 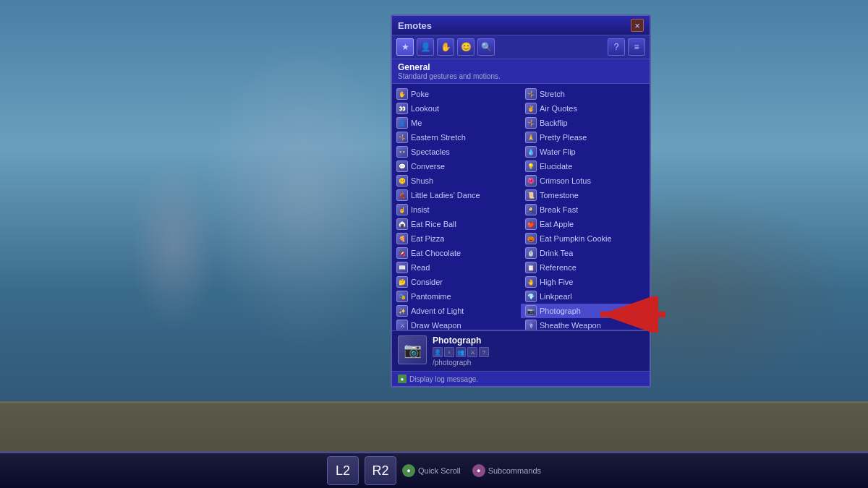 I want to click on emote-linkpearl: 💎 Linkpearl, so click(x=585, y=296).